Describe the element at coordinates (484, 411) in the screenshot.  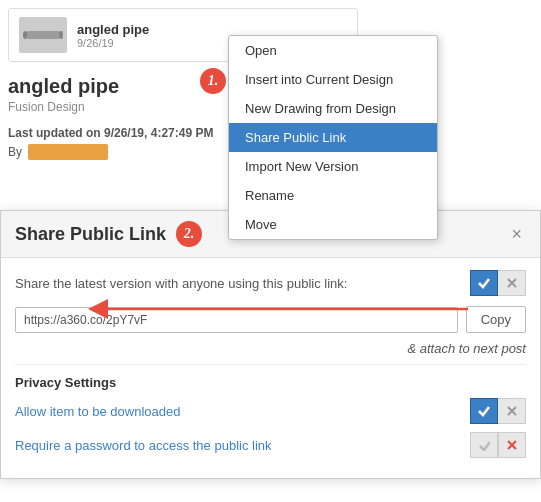
I see `download-toggle-on` at that location.